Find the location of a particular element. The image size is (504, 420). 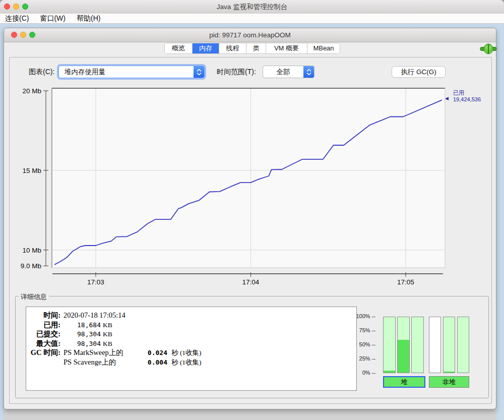

tab-overview: 概览 is located at coordinates (178, 48).